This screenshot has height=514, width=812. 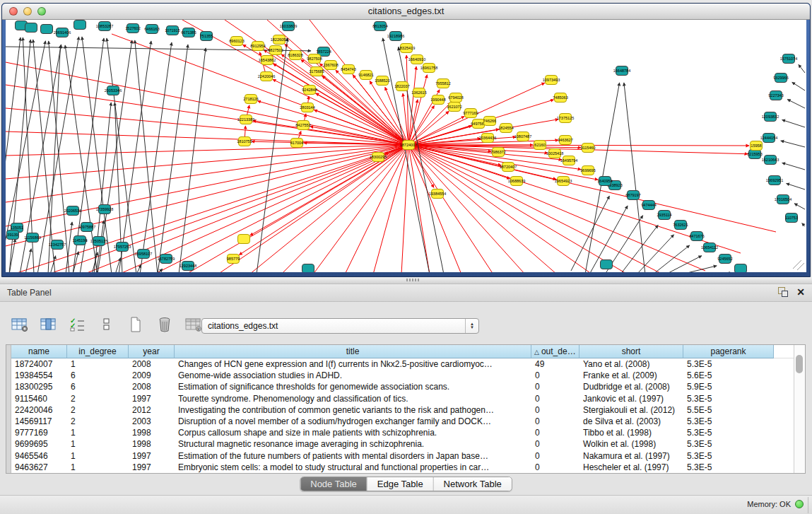 I want to click on network-node: 746266, so click(x=490, y=122).